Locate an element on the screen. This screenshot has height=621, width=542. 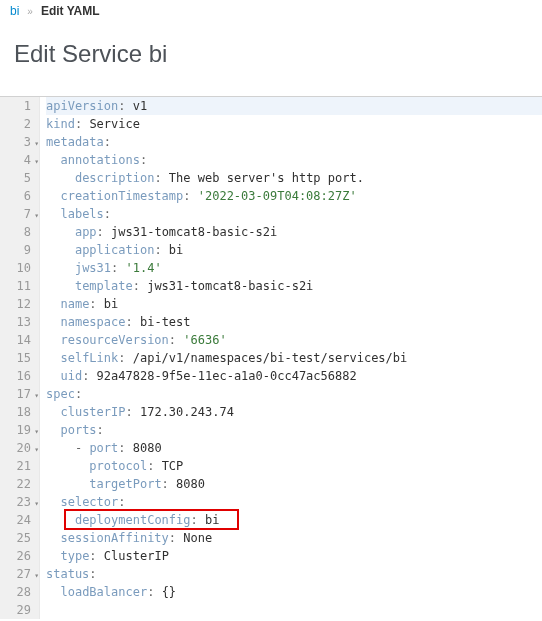
line-number: 20 is located at coordinates (20, 448).